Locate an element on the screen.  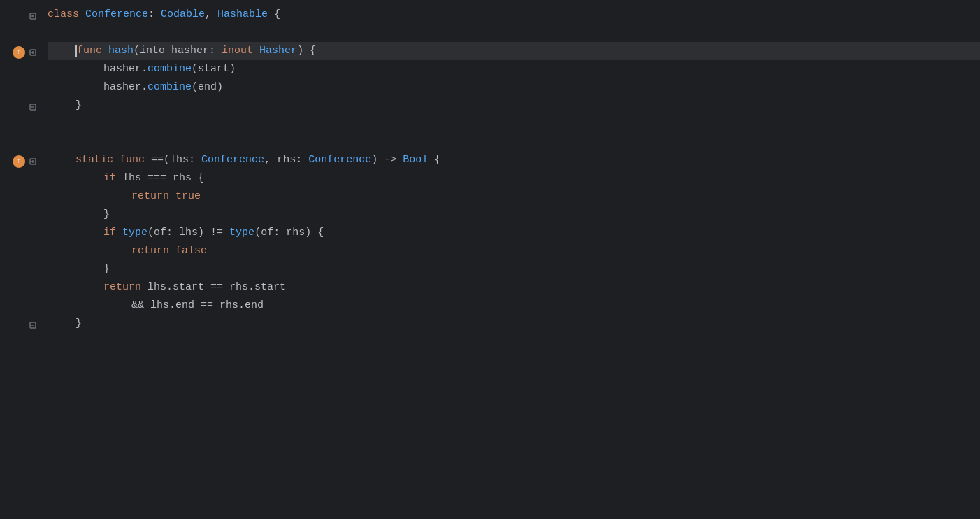
code-line-5: hasher.combine(end) is located at coordinates (514, 87).